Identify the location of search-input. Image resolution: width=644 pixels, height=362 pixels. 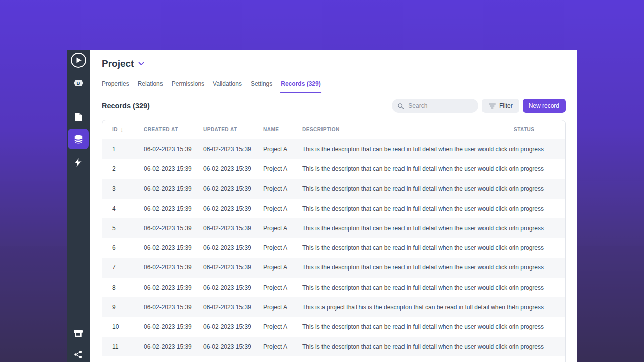
(440, 106).